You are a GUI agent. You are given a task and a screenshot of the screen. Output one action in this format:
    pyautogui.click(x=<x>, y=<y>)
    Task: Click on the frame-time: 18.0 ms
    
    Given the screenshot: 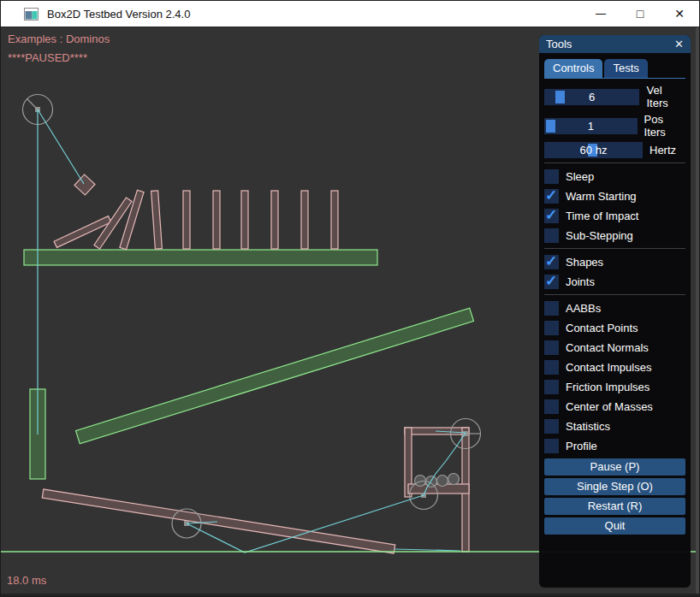 What is the action you would take?
    pyautogui.click(x=27, y=580)
    